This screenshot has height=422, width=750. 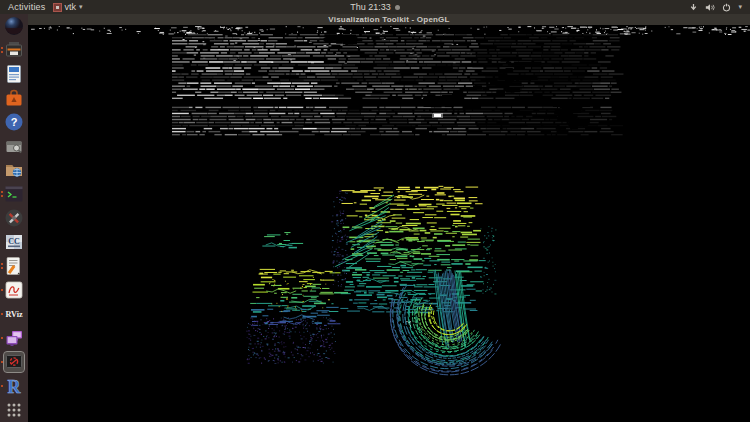 What do you see at coordinates (14, 410) in the screenshot?
I see `show-apps-icon` at bounding box center [14, 410].